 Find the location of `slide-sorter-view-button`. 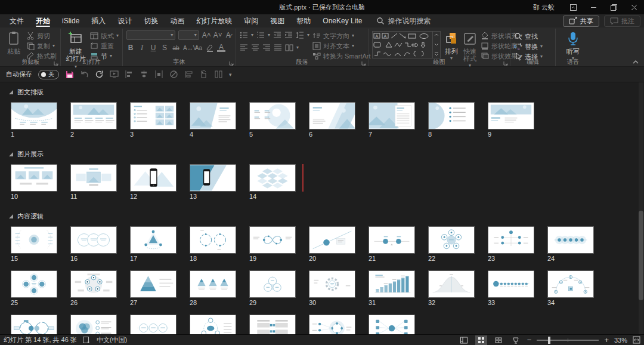

slide-sorter-view-button is located at coordinates (481, 340).